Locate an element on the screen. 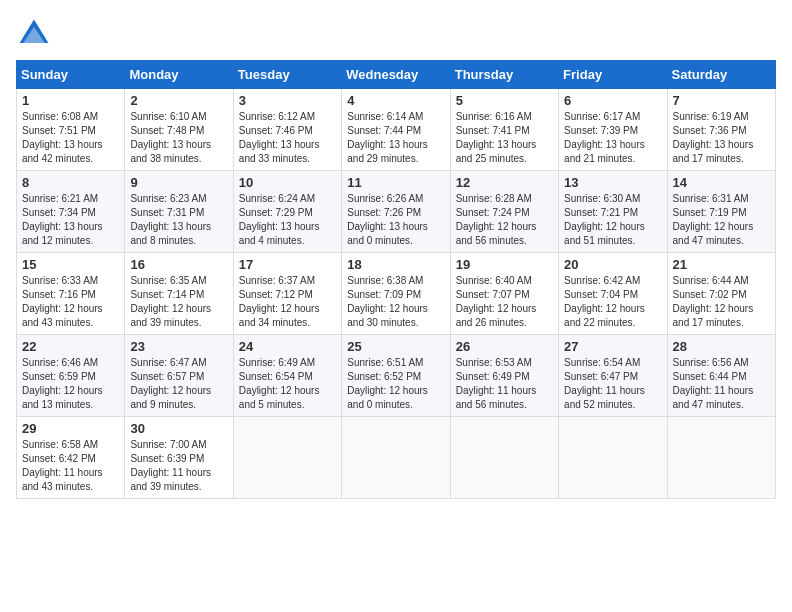 This screenshot has height=612, width=792. day-cell: 10Sunrise: 6:24 AM Sunset: 7:29 PM Dayli… is located at coordinates (287, 212).